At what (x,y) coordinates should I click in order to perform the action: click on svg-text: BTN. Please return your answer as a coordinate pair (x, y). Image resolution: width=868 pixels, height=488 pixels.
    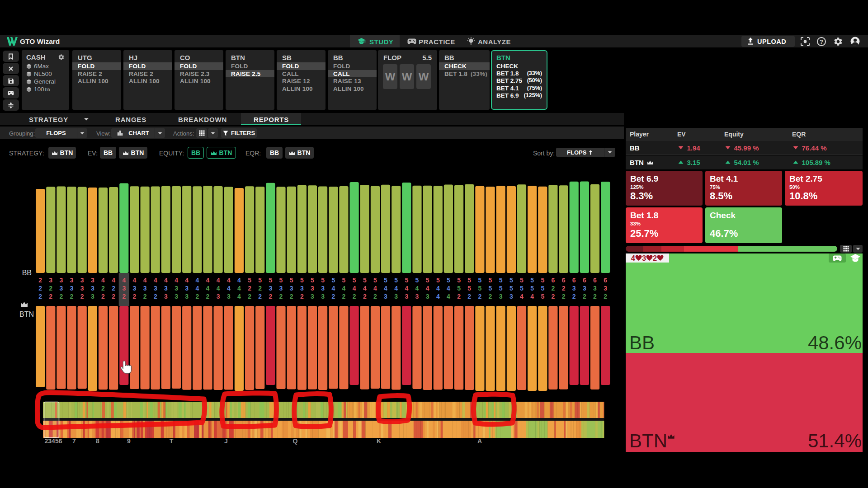
    Looking at the image, I should click on (27, 314).